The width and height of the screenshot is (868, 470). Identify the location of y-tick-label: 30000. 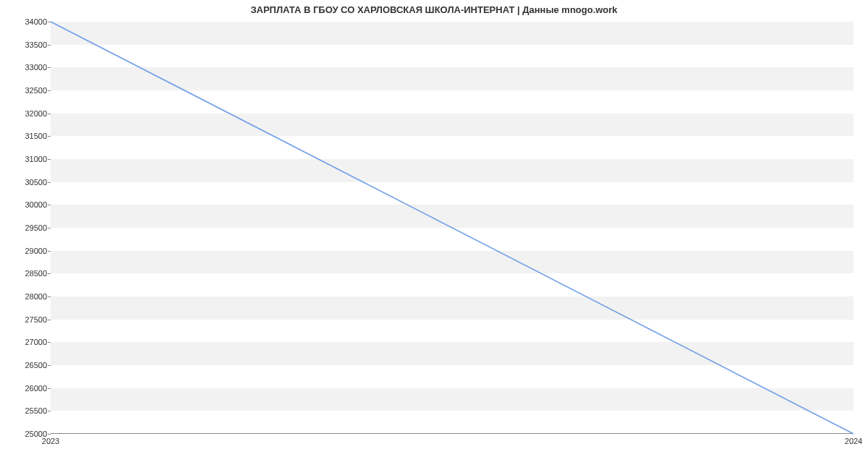
(25, 205).